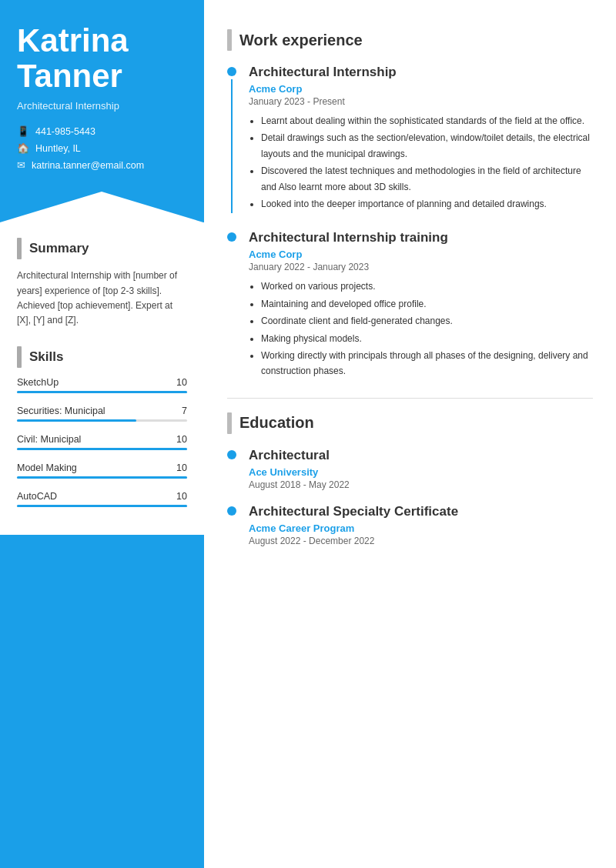 This screenshot has width=616, height=868. I want to click on skill-item: Civil: Municipal 10, so click(102, 442).